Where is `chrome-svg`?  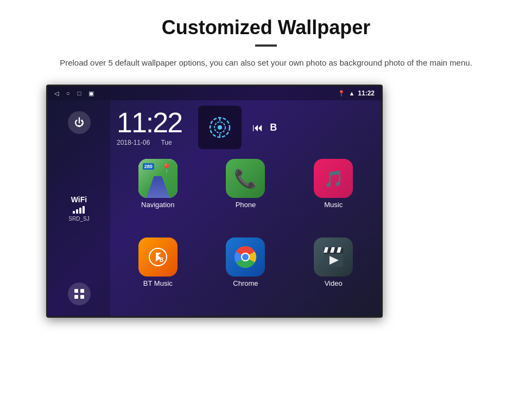
chrome-svg is located at coordinates (245, 257).